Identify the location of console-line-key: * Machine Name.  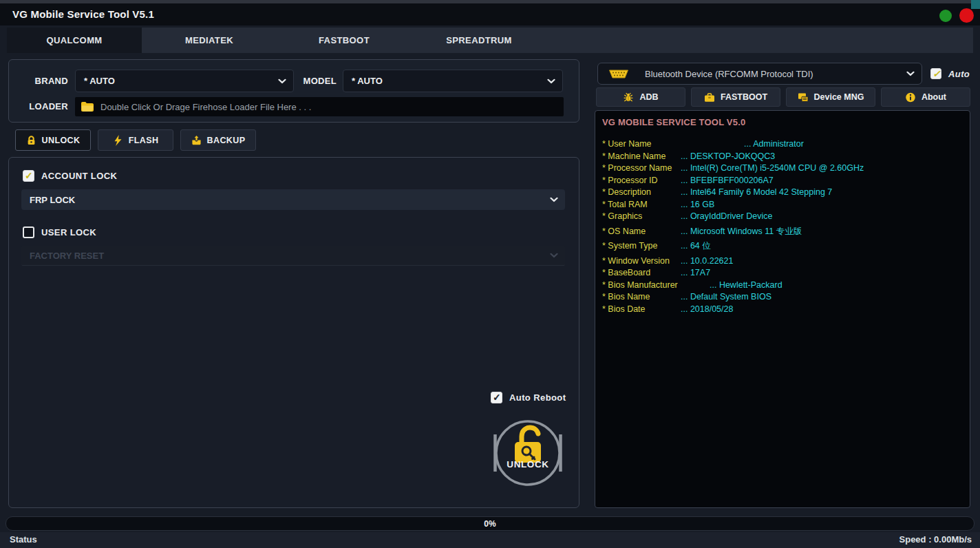
(641, 157).